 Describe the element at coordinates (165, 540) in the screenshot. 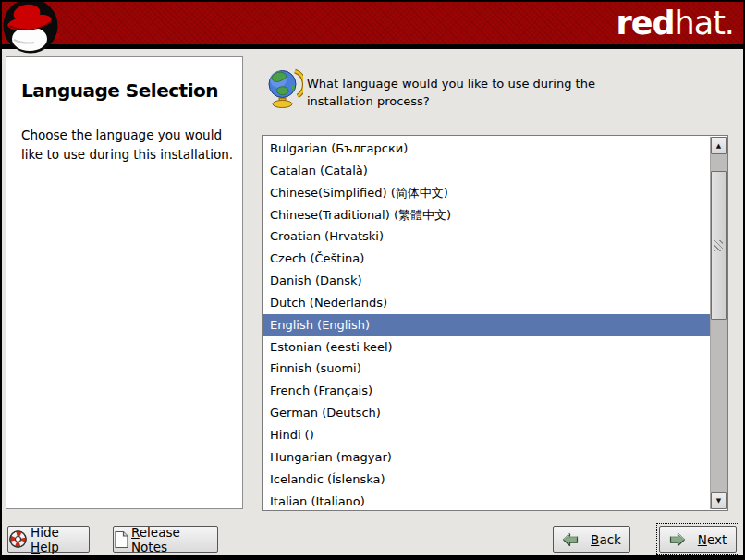

I see `release-notes-button: Release Notes` at that location.